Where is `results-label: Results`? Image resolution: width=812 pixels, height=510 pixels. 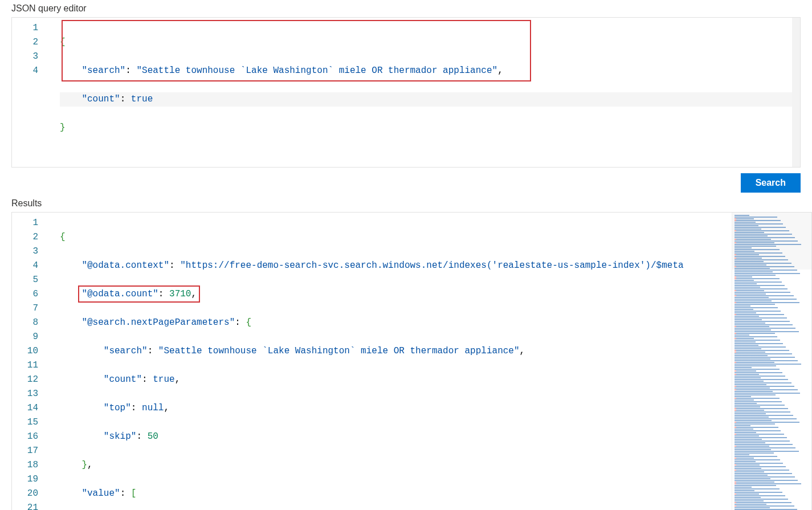
results-label: Results is located at coordinates (406, 203).